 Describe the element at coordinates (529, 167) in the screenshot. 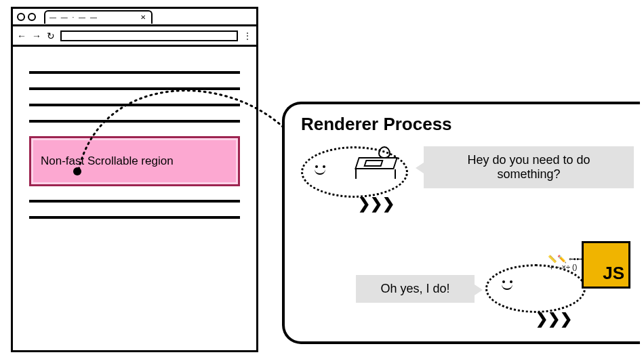

I see `speech-bubble-compositor: Hey do you need to do something?` at that location.